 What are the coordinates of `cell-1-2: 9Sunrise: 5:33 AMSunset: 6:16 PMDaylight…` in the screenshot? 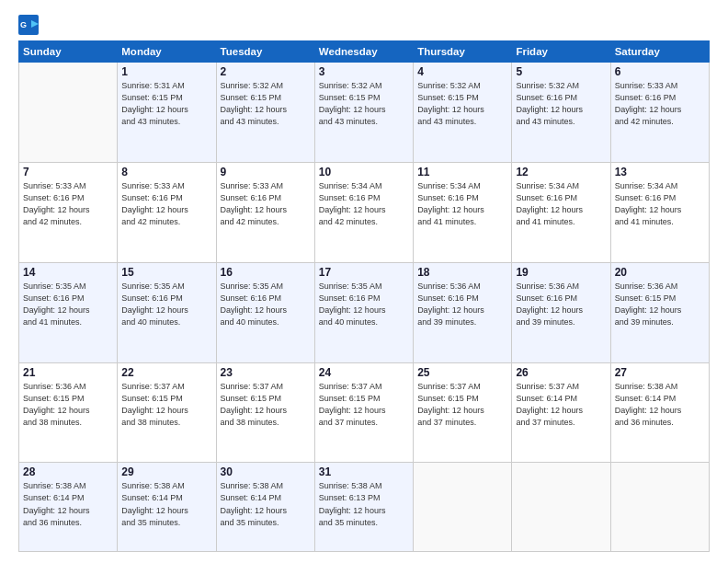 It's located at (265, 212).